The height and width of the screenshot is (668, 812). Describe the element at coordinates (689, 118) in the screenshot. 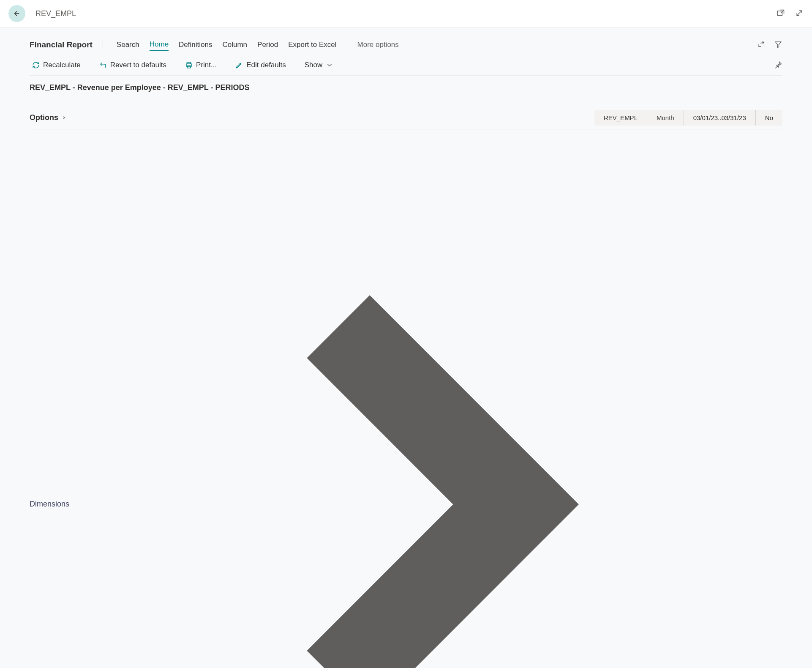

I see `options-chips: REV_EMPL Month 03/01/23..03/31/23 No` at that location.